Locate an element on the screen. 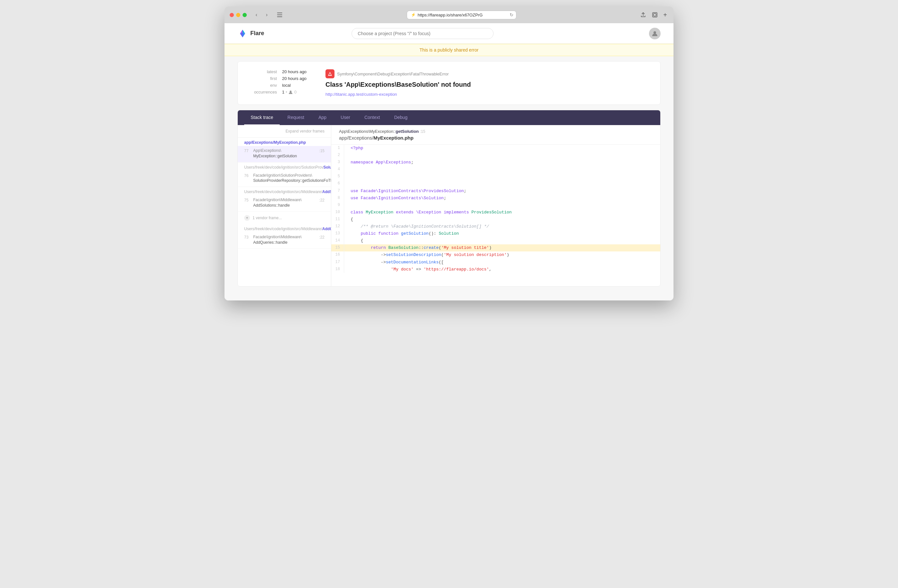  frame-number-75: 75 is located at coordinates (248, 200).